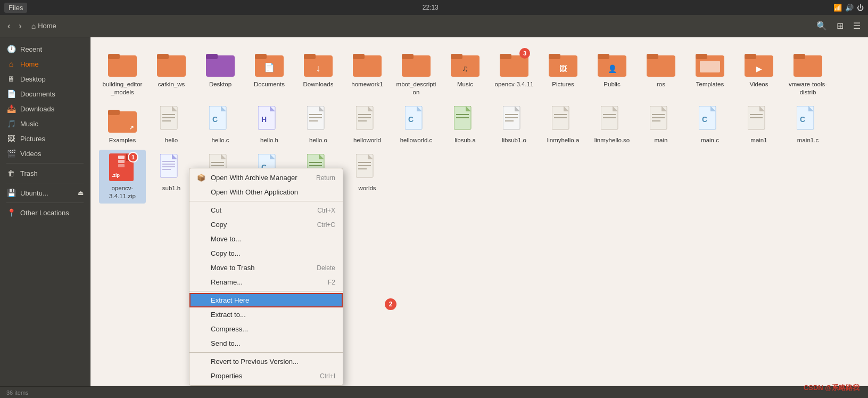 Image resolution: width=868 pixels, height=398 pixels. I want to click on recent-icon: 🕐, so click(11, 49).